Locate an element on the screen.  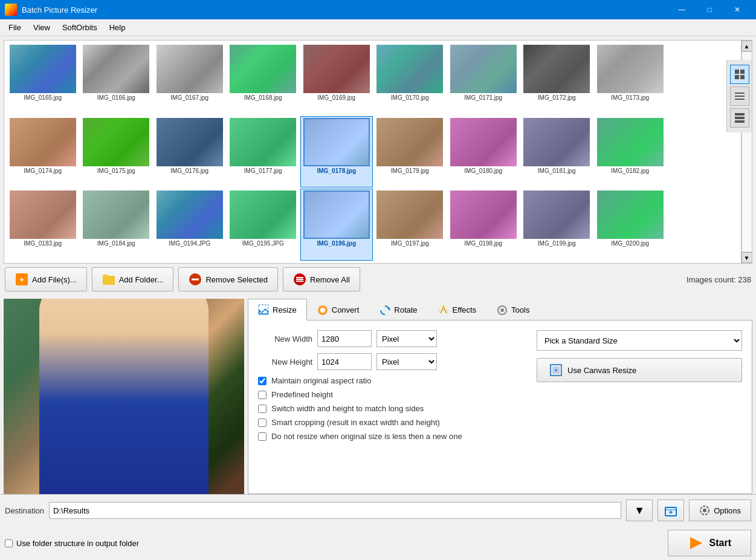
list-item: IMG_0197.jpg is located at coordinates (410, 225).